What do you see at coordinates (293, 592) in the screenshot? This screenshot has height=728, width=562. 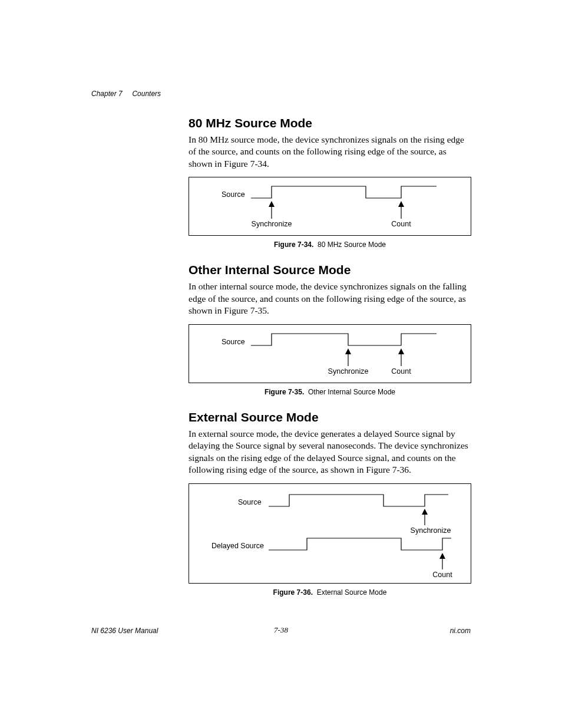 I see `figure-id-3: Figure 7-36.` at bounding box center [293, 592].